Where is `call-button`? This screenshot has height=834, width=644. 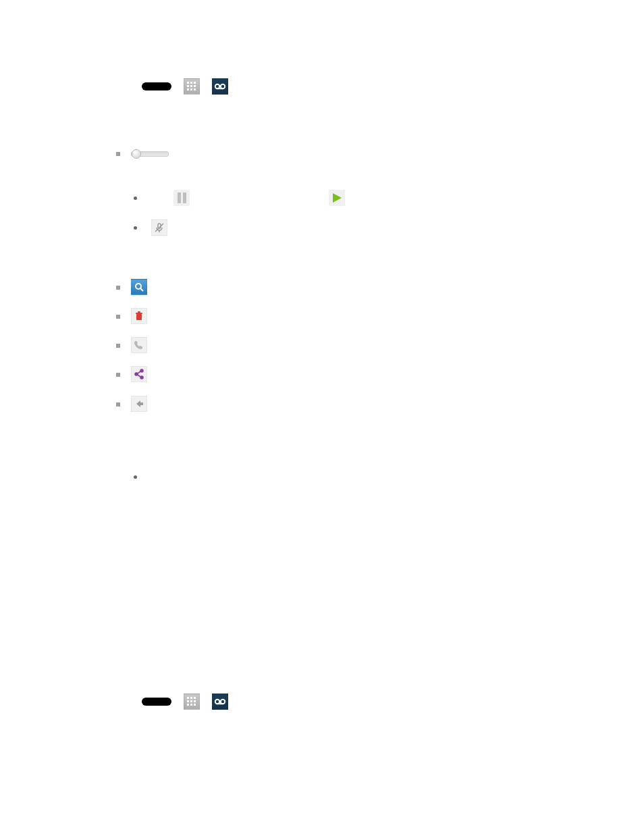 call-button is located at coordinates (139, 345).